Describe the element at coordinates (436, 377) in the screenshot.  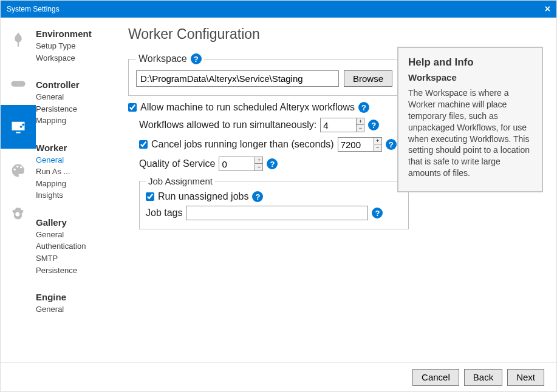
I see `cancel-button: Cancel` at that location.